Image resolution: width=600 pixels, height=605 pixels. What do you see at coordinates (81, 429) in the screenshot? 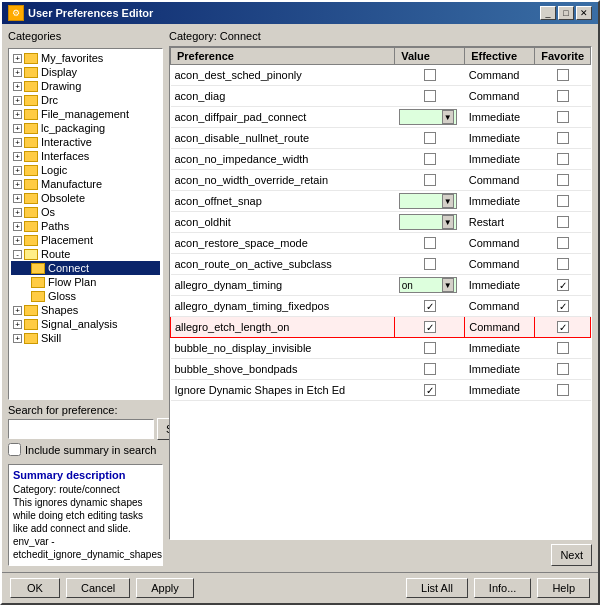
I see `search-input` at bounding box center [81, 429].